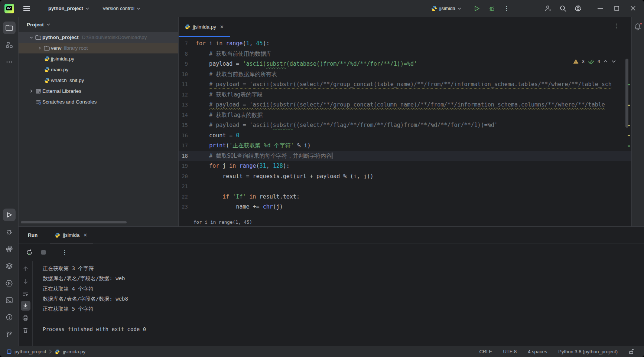  What do you see at coordinates (9, 334) in the screenshot?
I see `version-control-icon` at bounding box center [9, 334].